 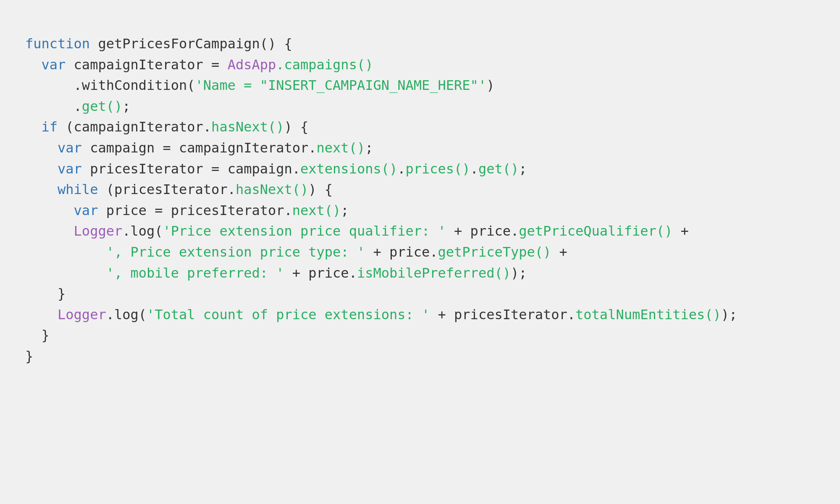 What do you see at coordinates (357, 231) in the screenshot?
I see `line-10: Logger.log('Price extension price qualif…` at bounding box center [357, 231].